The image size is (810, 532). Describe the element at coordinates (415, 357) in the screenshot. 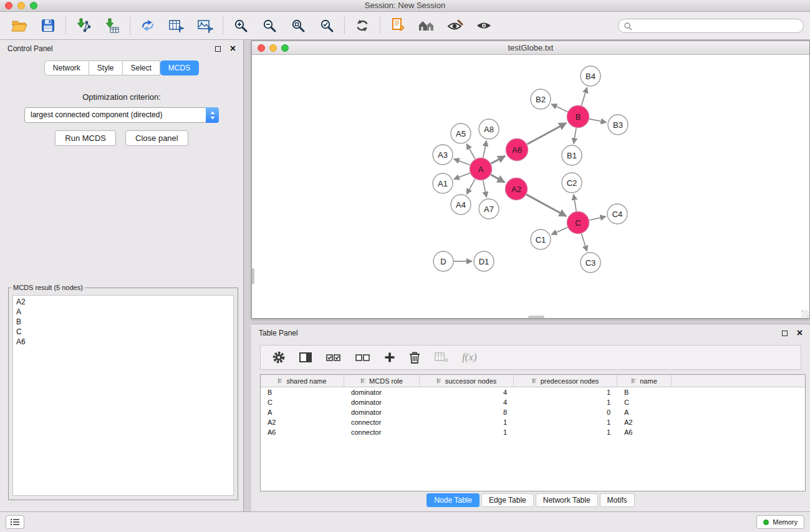

I see `delete-columns-icon` at that location.